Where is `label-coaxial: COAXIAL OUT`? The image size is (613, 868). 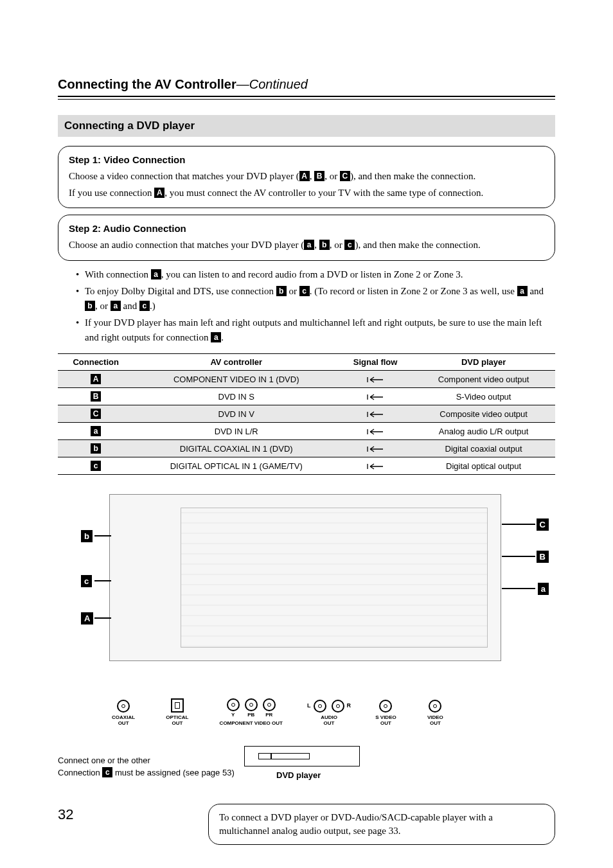 label-coaxial: COAXIAL OUT is located at coordinates (123, 721).